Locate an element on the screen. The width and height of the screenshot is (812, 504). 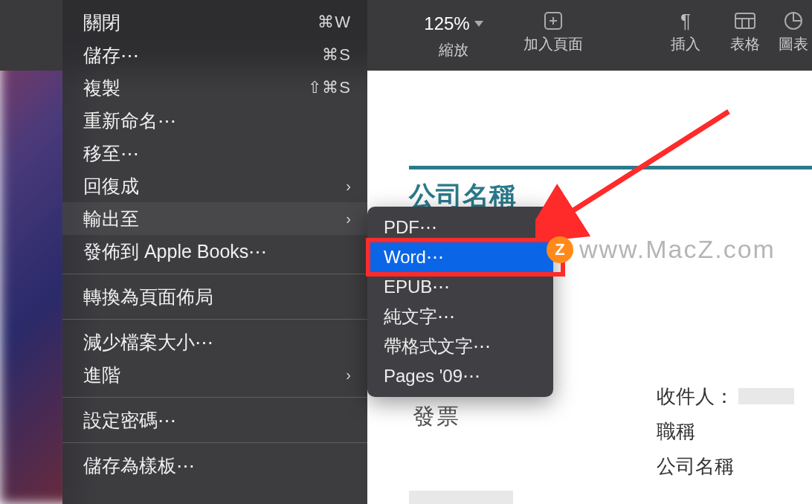
menu-item: 回復成› is located at coordinates (215, 186).